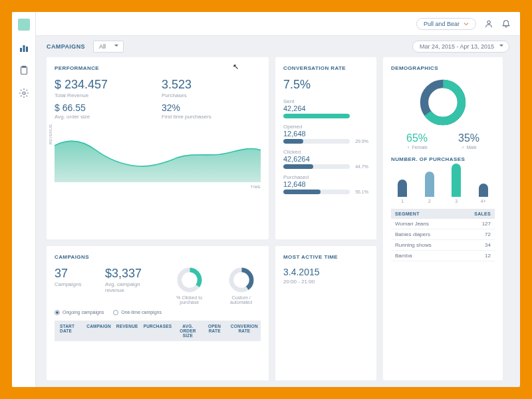 The width and height of the screenshot is (532, 399). I want to click on table-column: AVG. ORDER SIZE, so click(188, 331).